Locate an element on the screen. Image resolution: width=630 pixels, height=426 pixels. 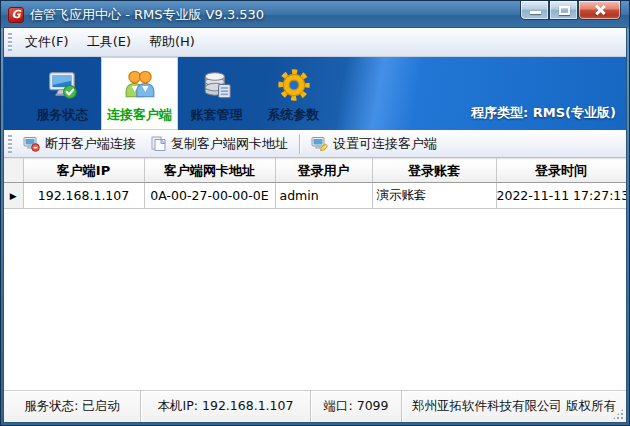
configure-clients-button: 设置可连接客户端 is located at coordinates (374, 144).